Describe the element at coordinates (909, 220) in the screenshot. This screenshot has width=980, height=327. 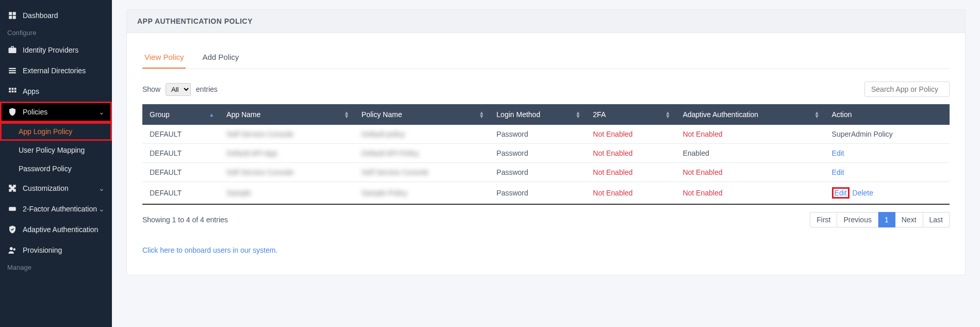
I see `page-next: Next` at that location.